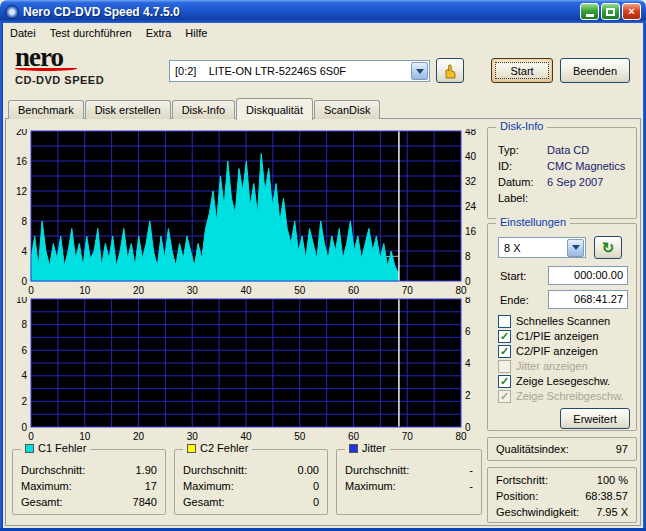 The image size is (646, 531). Describe the element at coordinates (590, 16) in the screenshot. I see `minimize-icon` at that location.